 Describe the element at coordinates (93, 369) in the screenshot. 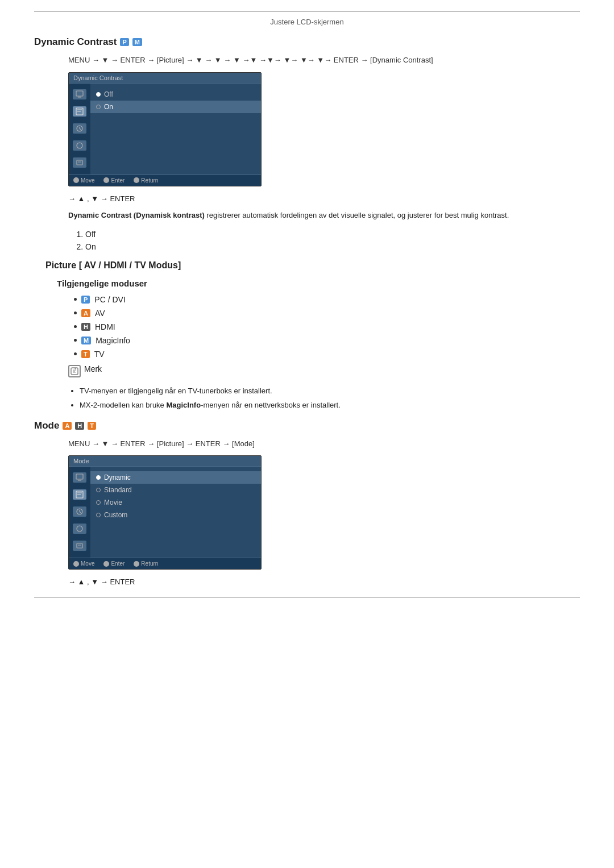

I see `note-label: Merk` at that location.